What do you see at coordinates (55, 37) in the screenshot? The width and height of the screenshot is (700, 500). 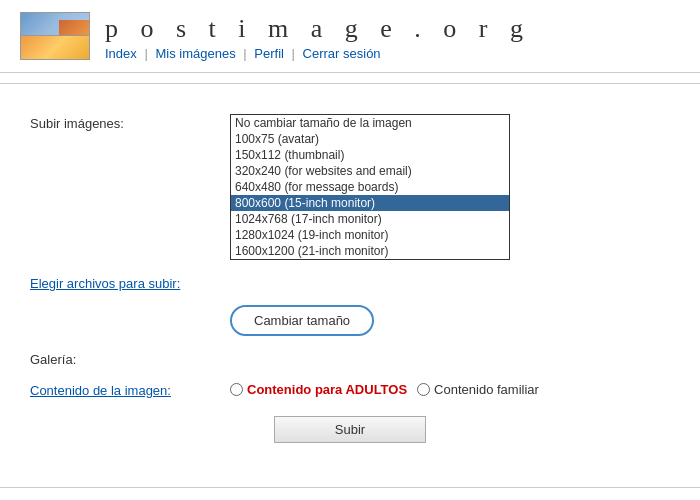 I see `logo-image` at bounding box center [55, 37].